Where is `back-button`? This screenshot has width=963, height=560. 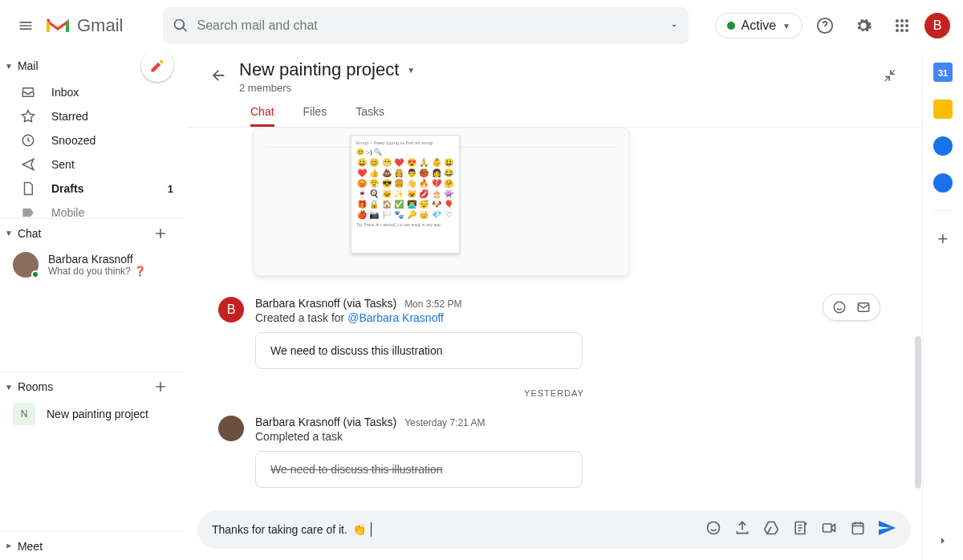 back-button is located at coordinates (218, 75).